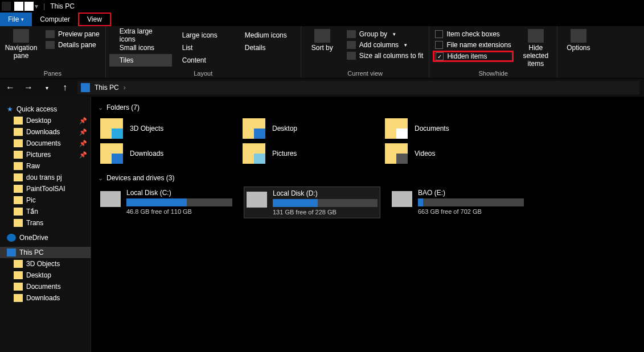 The width and height of the screenshot is (644, 352). What do you see at coordinates (266, 35) in the screenshot?
I see `layout-md: Medium icons` at bounding box center [266, 35].